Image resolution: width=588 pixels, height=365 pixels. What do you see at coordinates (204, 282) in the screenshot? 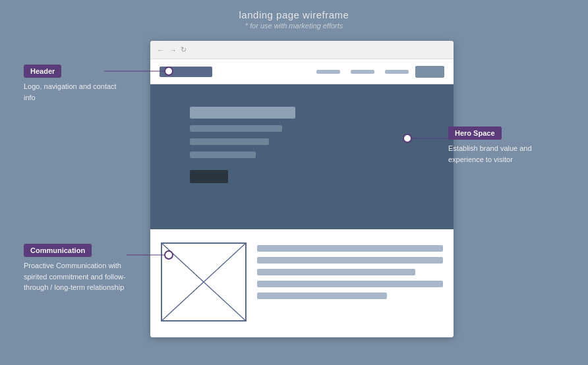
I see `wf-image-placeholder` at bounding box center [204, 282].